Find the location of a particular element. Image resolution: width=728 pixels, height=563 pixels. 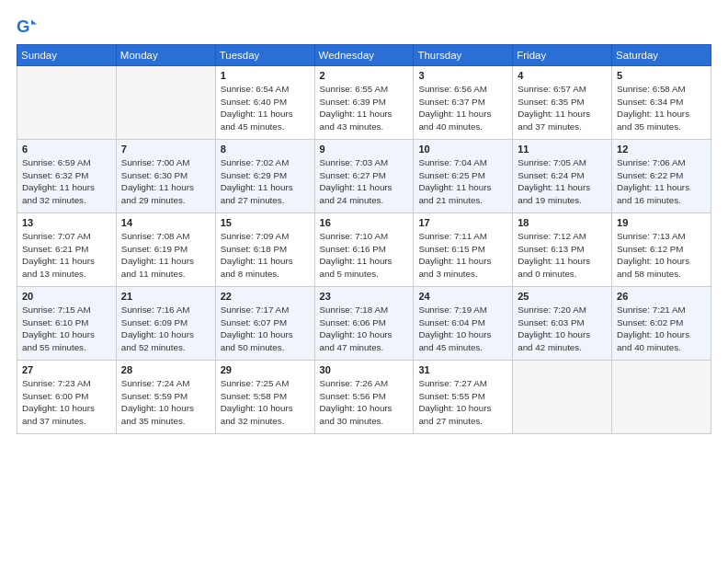

day-number: 3 is located at coordinates (463, 75).